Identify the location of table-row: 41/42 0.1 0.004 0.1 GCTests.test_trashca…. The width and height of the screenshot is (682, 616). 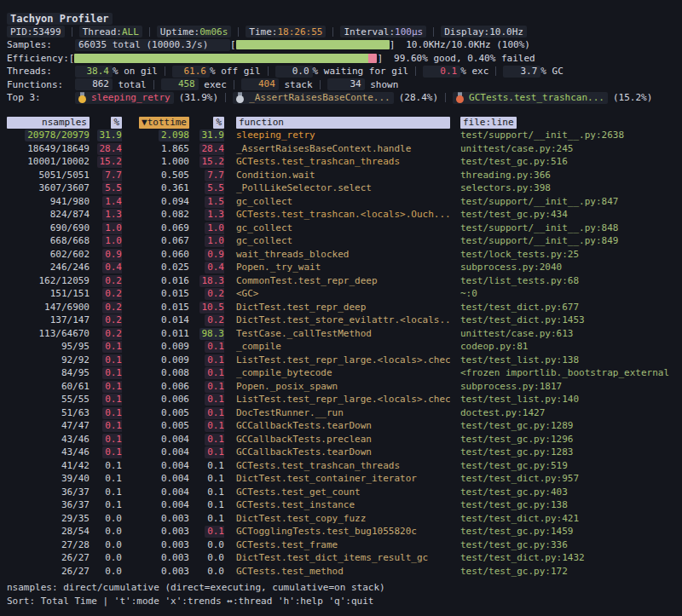
(341, 466).